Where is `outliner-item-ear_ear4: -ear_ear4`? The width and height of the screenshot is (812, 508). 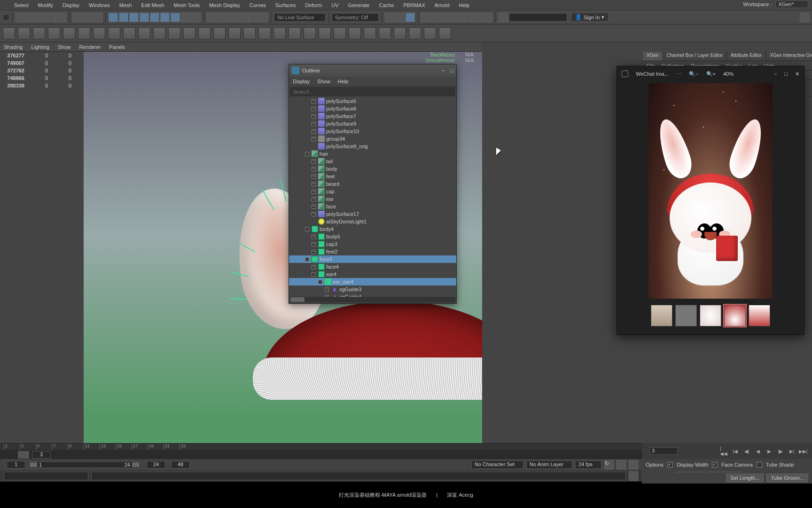 outliner-item-ear_ear4: -ear_ear4 is located at coordinates (373, 282).